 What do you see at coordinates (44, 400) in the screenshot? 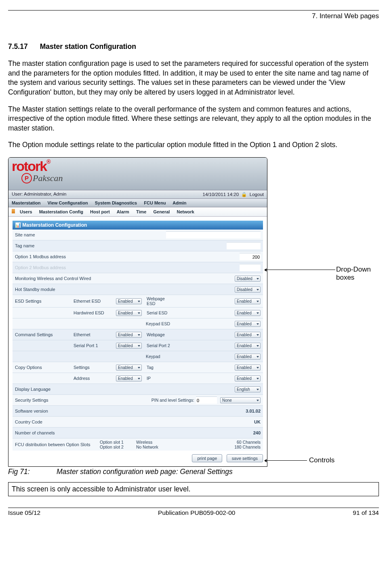
I see `label-sec: Security Settings` at bounding box center [44, 400].